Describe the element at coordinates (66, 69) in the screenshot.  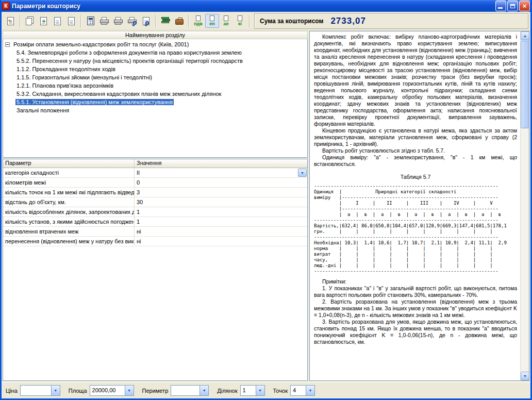
I see `tree-item-label: 1.1.2. Прокладання теодолітних ходів` at that location.